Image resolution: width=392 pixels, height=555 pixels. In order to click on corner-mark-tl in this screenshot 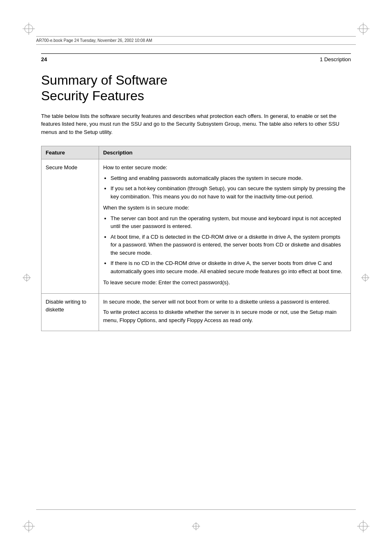, I will do `click(29, 29)`.